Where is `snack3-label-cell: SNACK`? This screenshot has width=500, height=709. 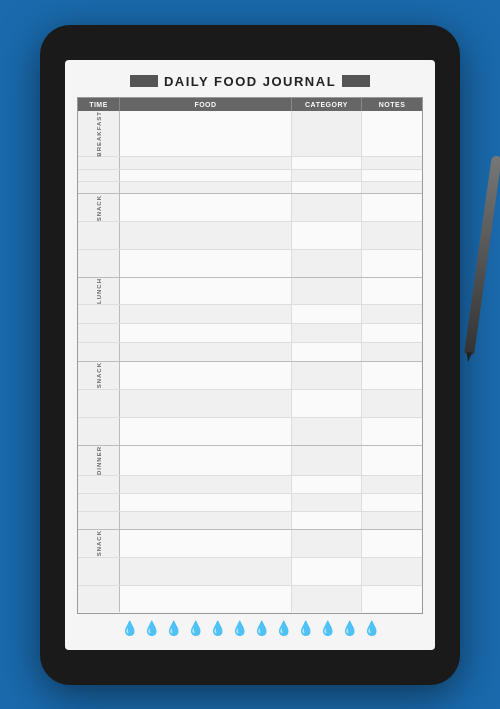
snack3-label-cell: SNACK is located at coordinates (99, 544).